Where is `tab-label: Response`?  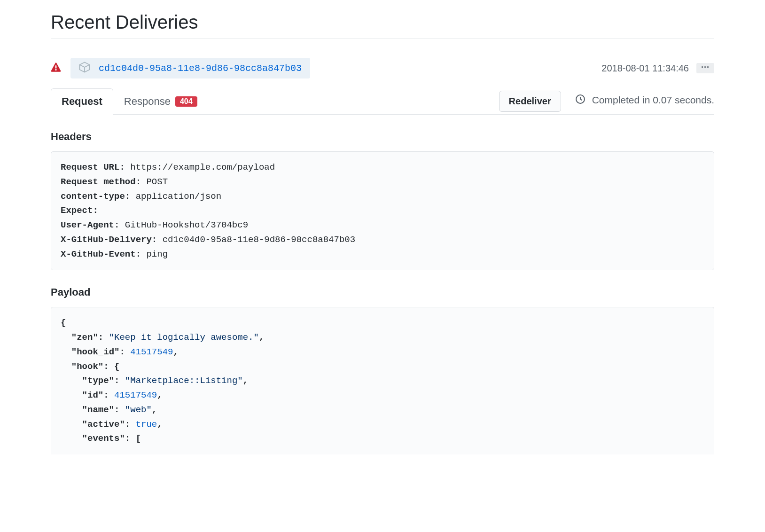 tab-label: Response is located at coordinates (148, 102).